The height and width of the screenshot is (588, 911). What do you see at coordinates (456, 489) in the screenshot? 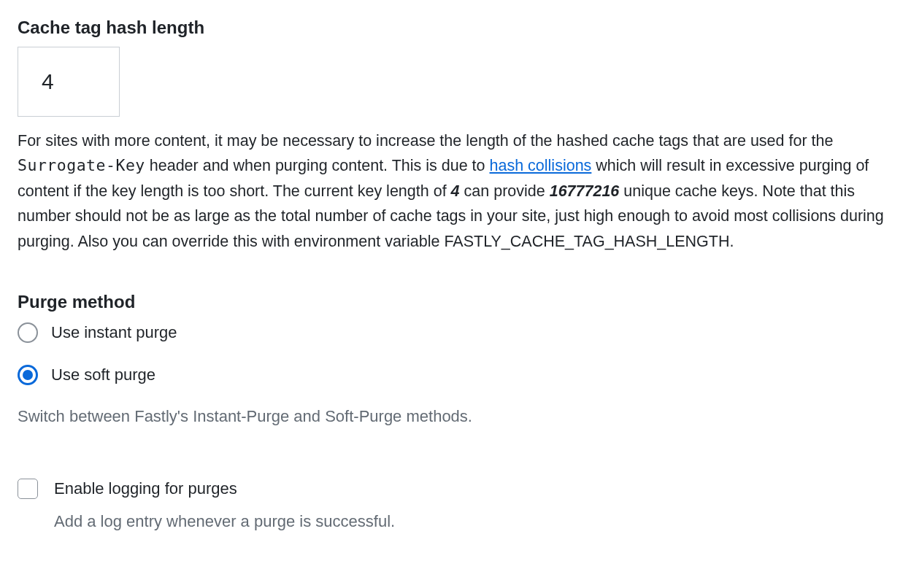
I see `enable-logging-checkbox: Enable logging for purges` at bounding box center [456, 489].